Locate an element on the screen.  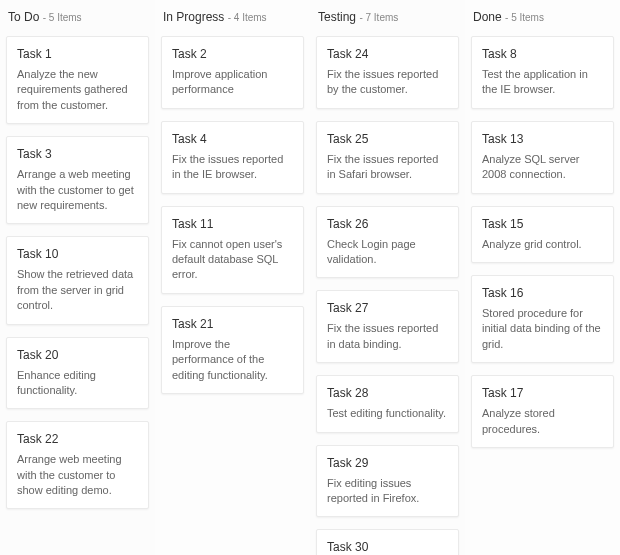
card-title: Task 8 is located at coordinates (542, 54).